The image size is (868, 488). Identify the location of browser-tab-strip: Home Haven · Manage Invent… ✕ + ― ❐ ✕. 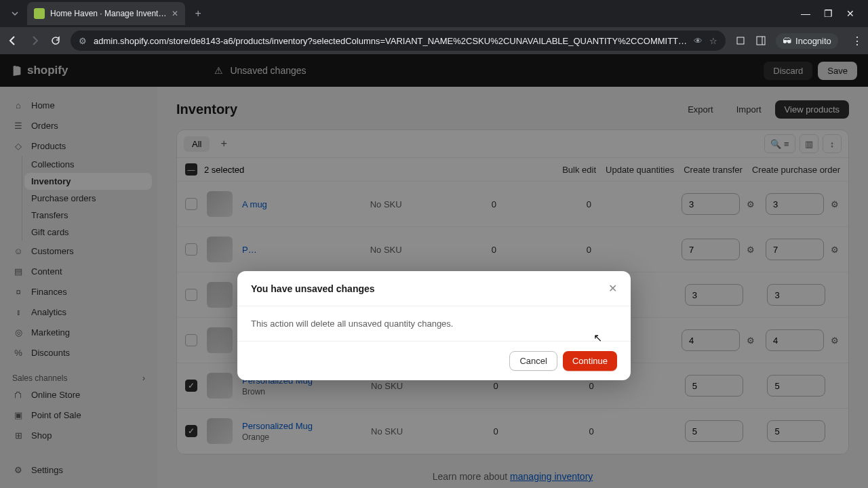
(434, 14).